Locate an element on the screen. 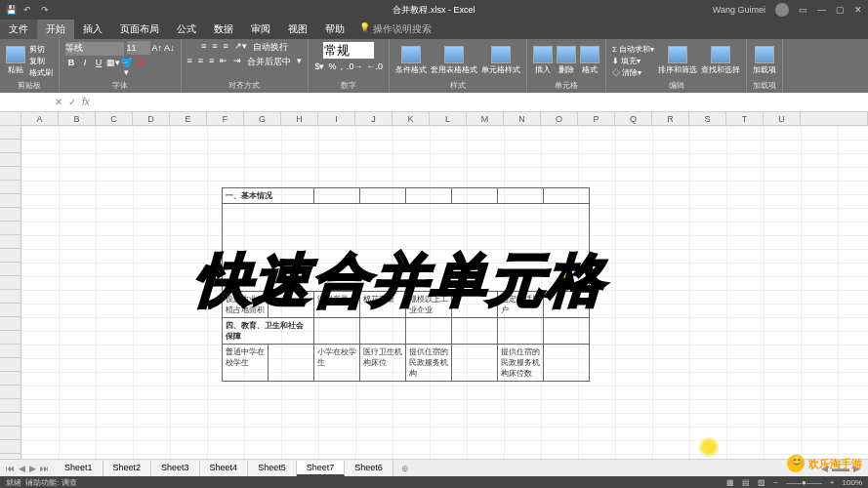 This screenshot has height=488, width=868. undo-icon: ↶ is located at coordinates (28, 10).